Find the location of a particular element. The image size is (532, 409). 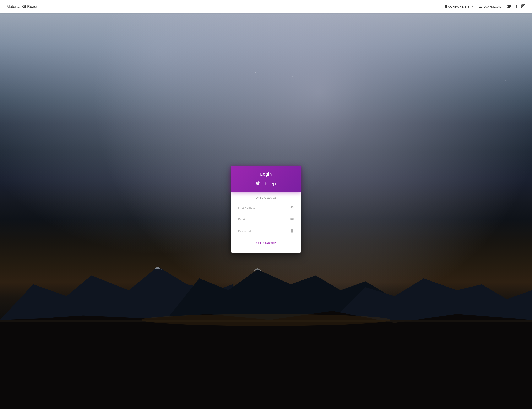

login-googleplus-button: g+ is located at coordinates (274, 184).